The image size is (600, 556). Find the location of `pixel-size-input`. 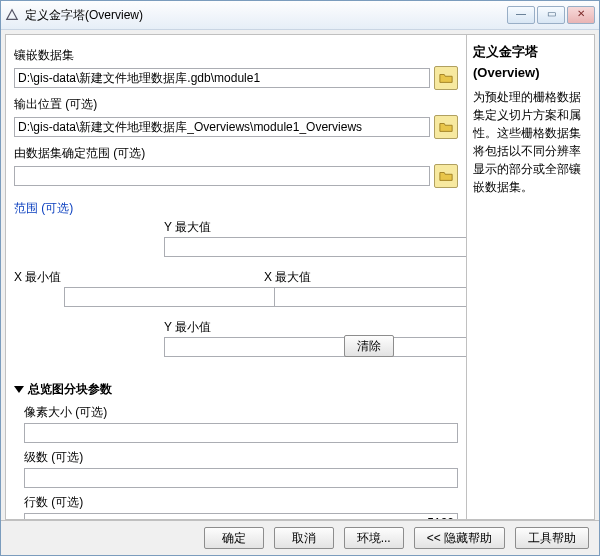

pixel-size-input is located at coordinates (241, 433).